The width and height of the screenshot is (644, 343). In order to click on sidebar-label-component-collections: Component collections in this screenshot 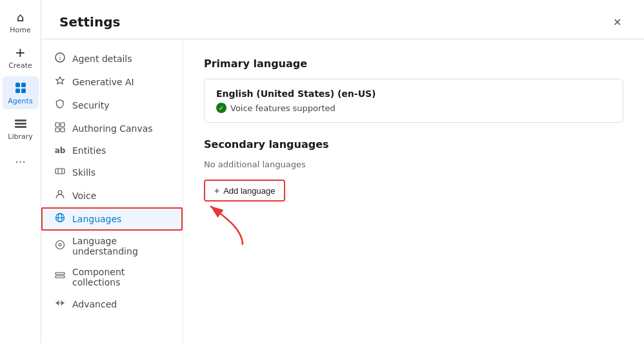, I will do `click(121, 277)`.